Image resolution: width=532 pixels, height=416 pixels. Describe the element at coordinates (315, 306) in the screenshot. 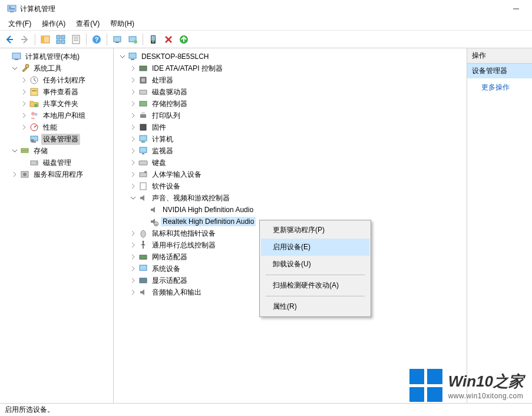

I see `ctx-properties: 属性(R)` at that location.